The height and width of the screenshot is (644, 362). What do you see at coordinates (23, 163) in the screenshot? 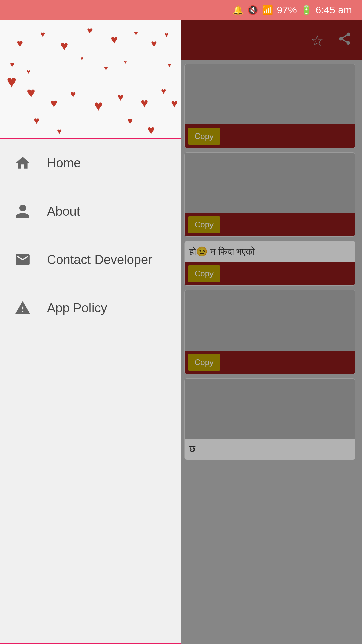
I see `home-icon` at bounding box center [23, 163].